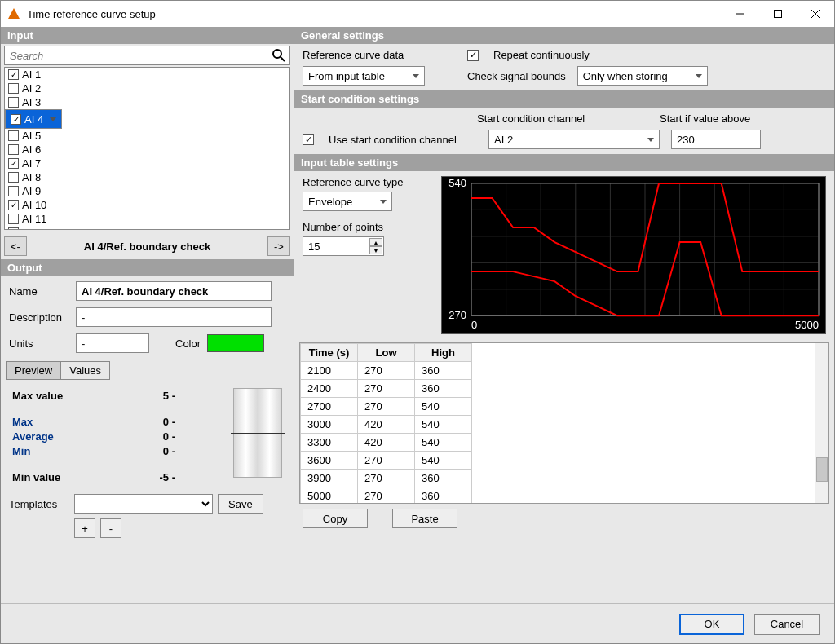 The image size is (835, 644). What do you see at coordinates (643, 76) in the screenshot?
I see `check-bounds-select: Only when storing` at bounding box center [643, 76].